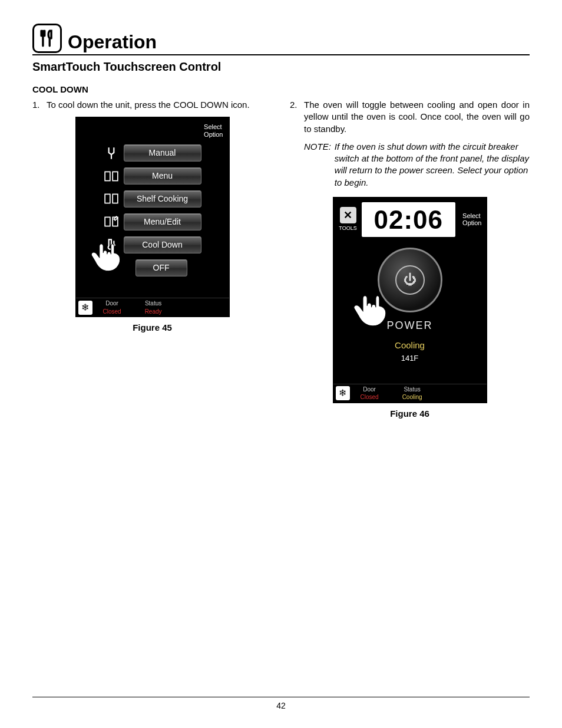 The height and width of the screenshot is (728, 562). Describe the element at coordinates (111, 153) in the screenshot. I see `manual-icon` at that location.